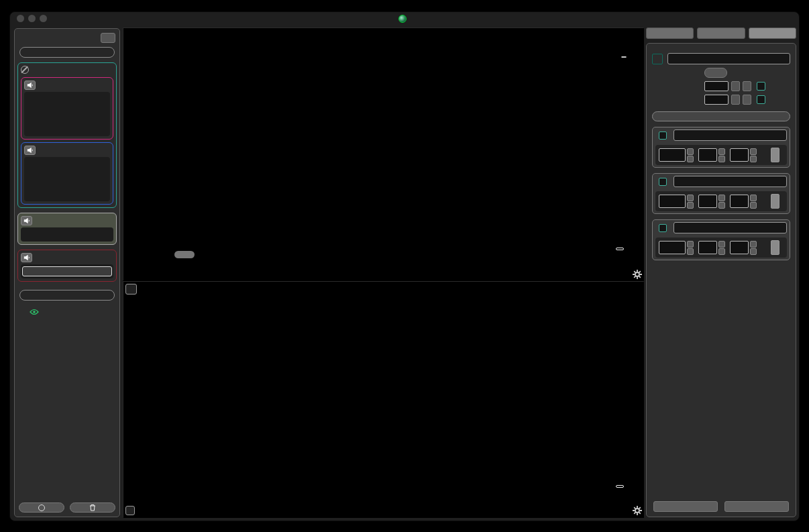 The width and height of the screenshot is (809, 532). Describe the element at coordinates (686, 507) in the screenshot. I see `bypass-eq-button` at that location.